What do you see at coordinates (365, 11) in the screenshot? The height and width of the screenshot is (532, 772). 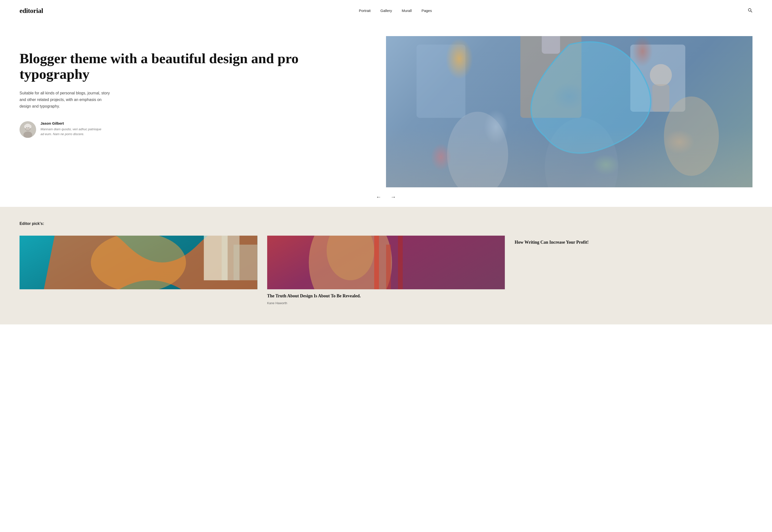 I see `nav-item-portrait: Portrait` at bounding box center [365, 11].